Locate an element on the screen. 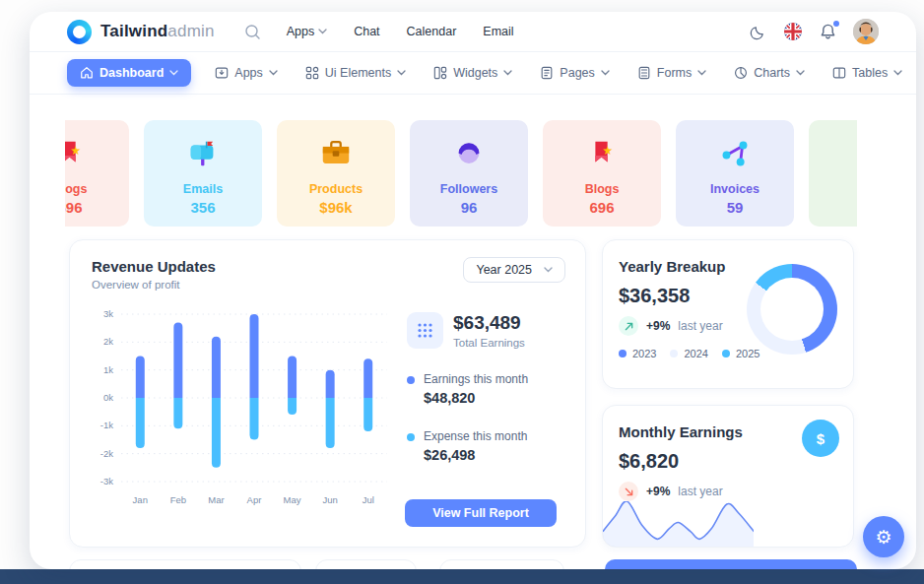  forms-icon is located at coordinates (644, 73).